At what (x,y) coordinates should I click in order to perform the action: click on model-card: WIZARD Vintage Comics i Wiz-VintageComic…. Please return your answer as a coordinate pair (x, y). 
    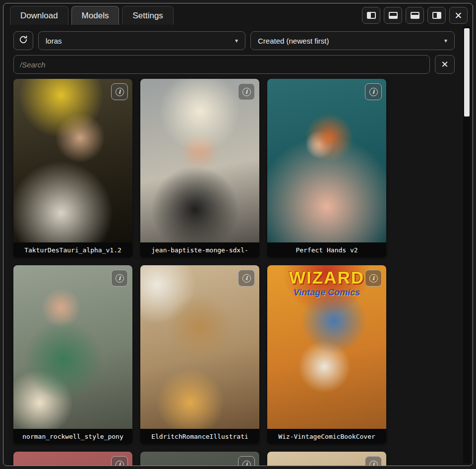
    Looking at the image, I should click on (327, 354).